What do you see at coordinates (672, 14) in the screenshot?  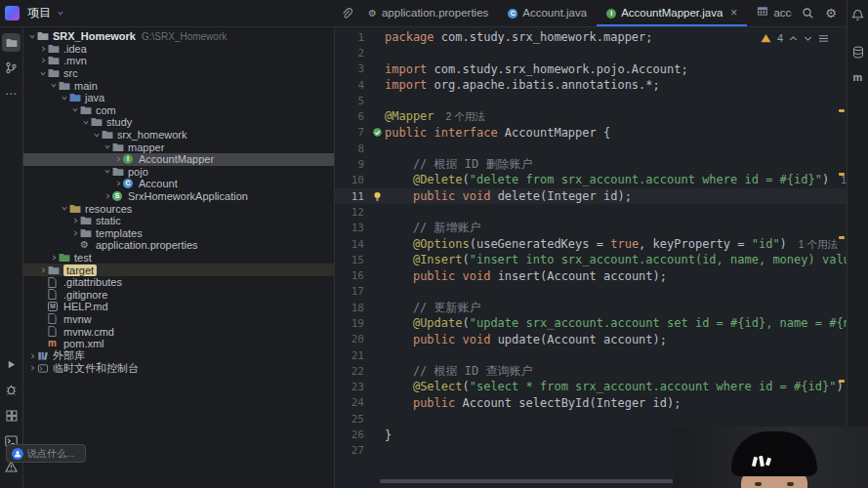 I see `tab-AccountMapper.java: IAccountMapper.java×` at bounding box center [672, 14].